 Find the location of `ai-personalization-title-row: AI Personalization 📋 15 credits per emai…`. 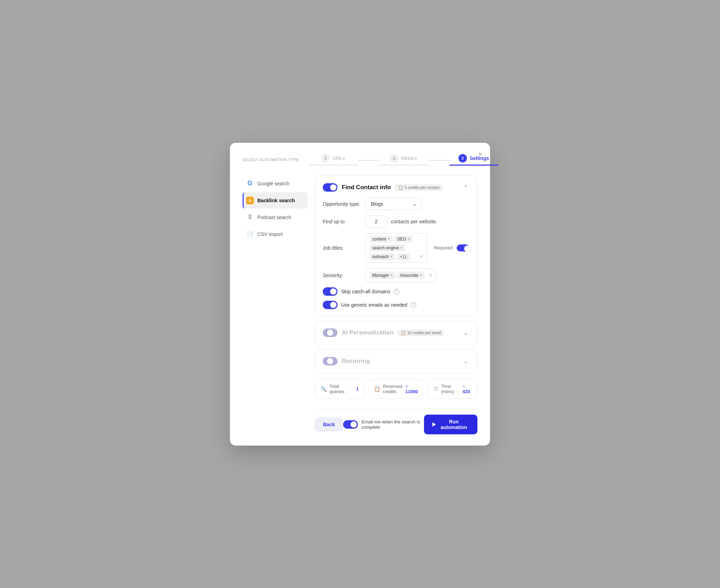

ai-personalization-title-row: AI Personalization 📋 15 credits per emai… is located at coordinates (383, 333).